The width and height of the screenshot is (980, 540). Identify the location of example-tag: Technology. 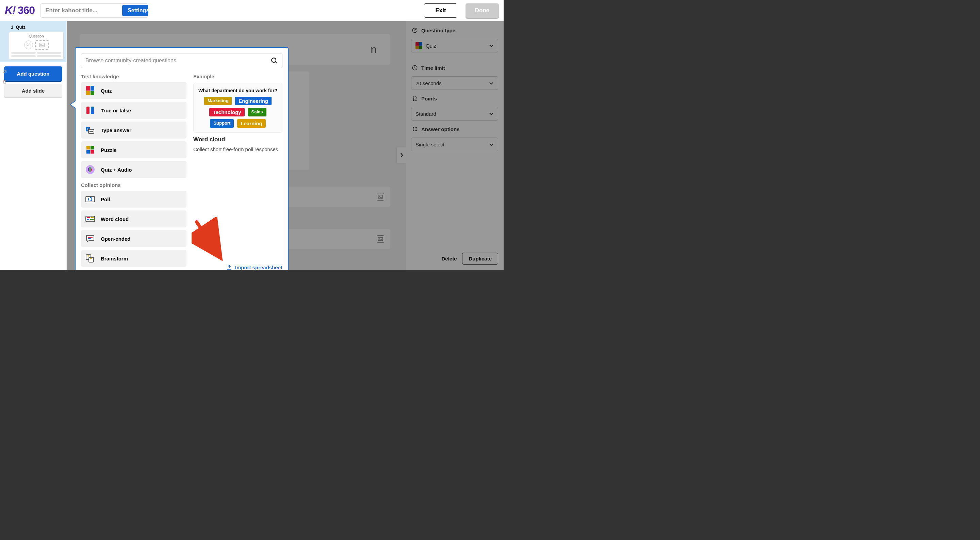
(227, 112).